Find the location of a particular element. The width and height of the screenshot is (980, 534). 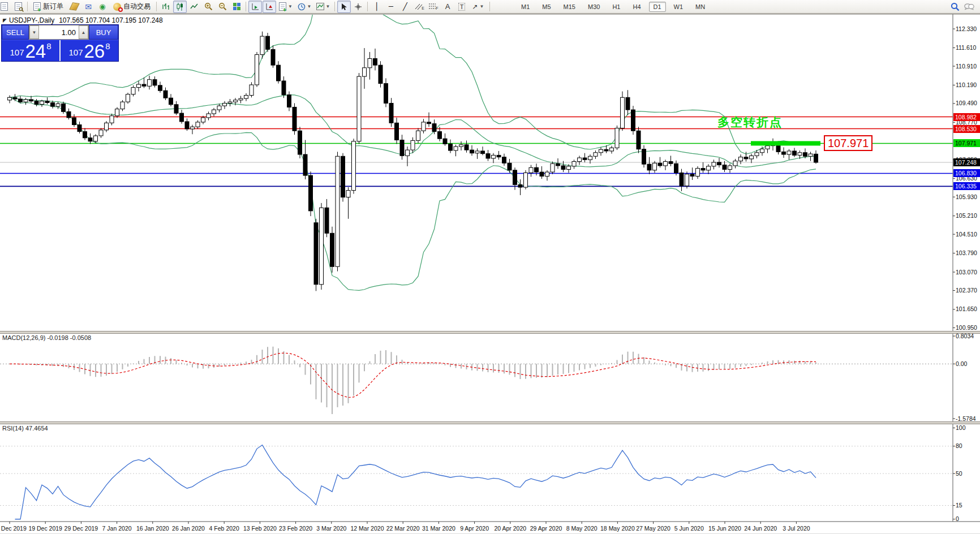

rsi-axis-label: 100 is located at coordinates (968, 428).